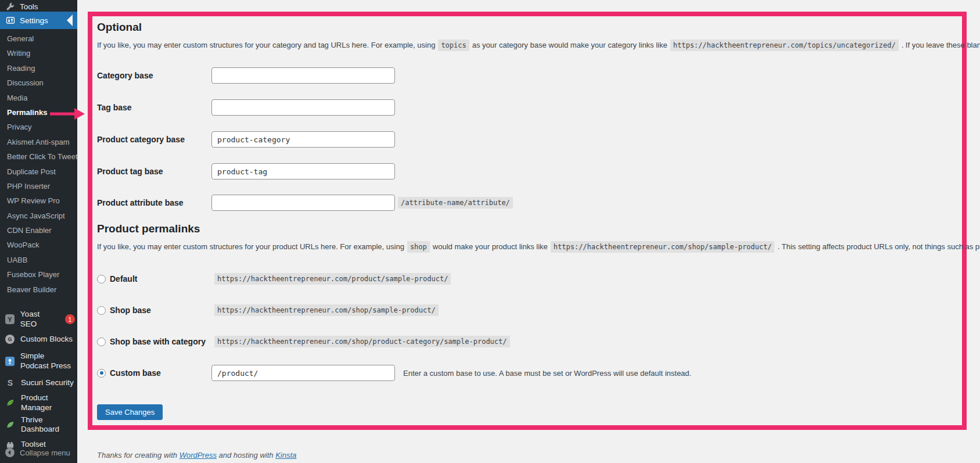  What do you see at coordinates (539, 246) in the screenshot?
I see `product-permalinks-description: If you like, you may enter custom struct…` at bounding box center [539, 246].